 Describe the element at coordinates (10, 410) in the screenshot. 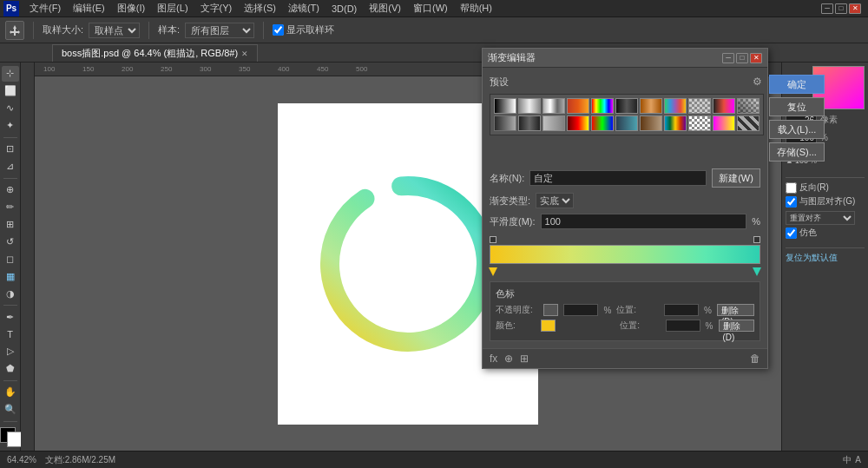

I see `tool-zoom: 🔍` at that location.